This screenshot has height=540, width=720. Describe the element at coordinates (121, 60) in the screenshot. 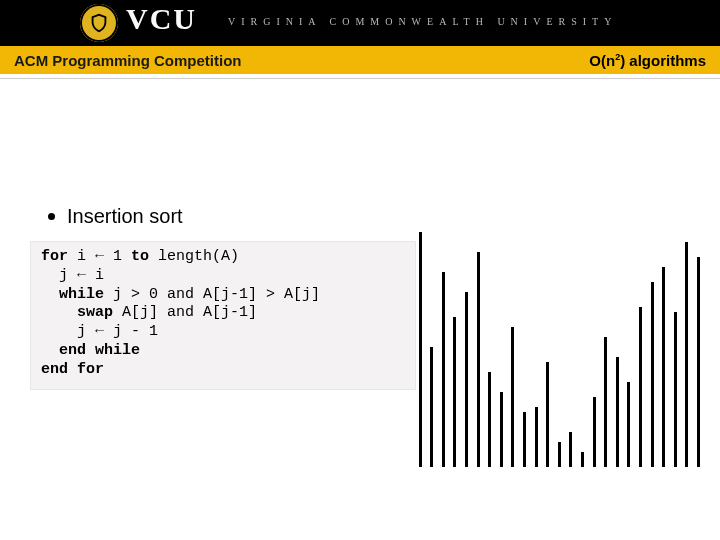

I see `slide-title-left: ACM Programming Competition` at that location.